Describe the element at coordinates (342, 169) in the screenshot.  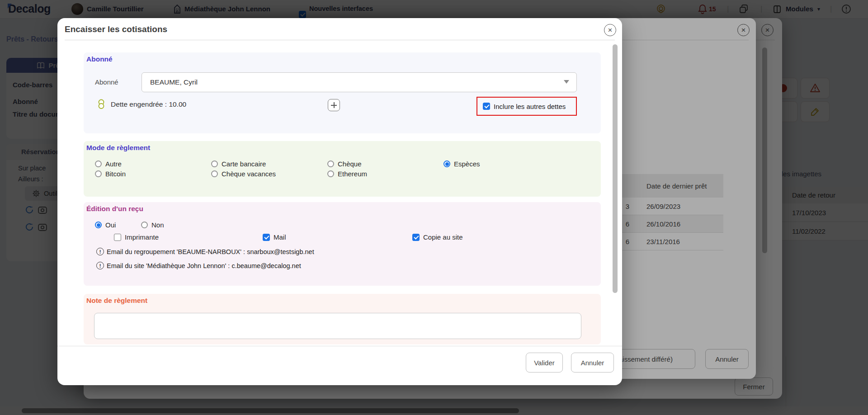
I see `section-payment: Mode de règlement Autre Carte bancaire C…` at that location.